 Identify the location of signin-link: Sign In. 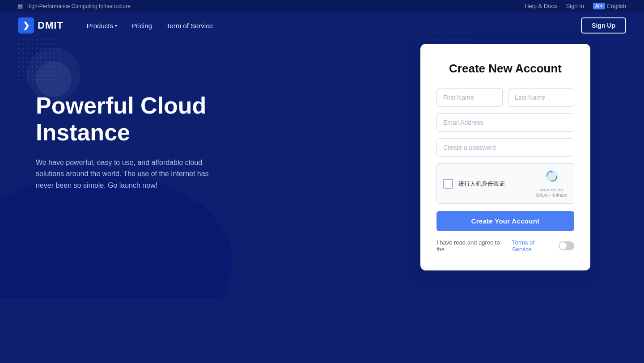
(575, 6).